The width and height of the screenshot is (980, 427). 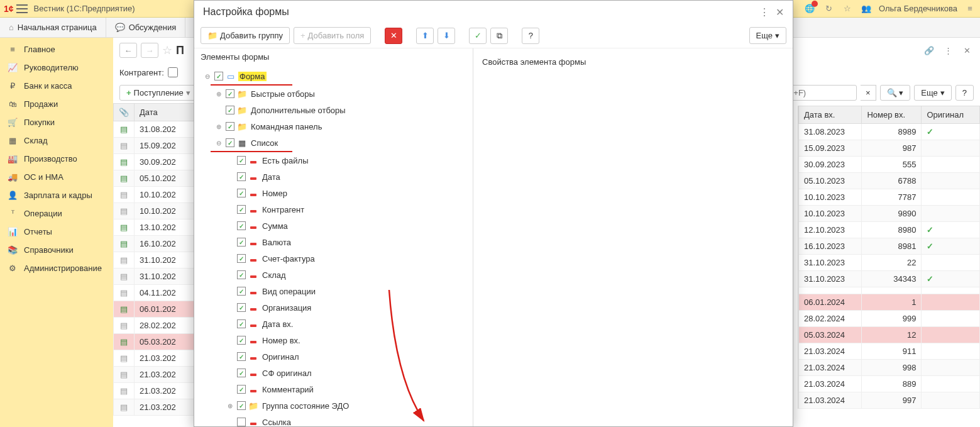 I want to click on nav-back-button: ←, so click(x=128, y=50).